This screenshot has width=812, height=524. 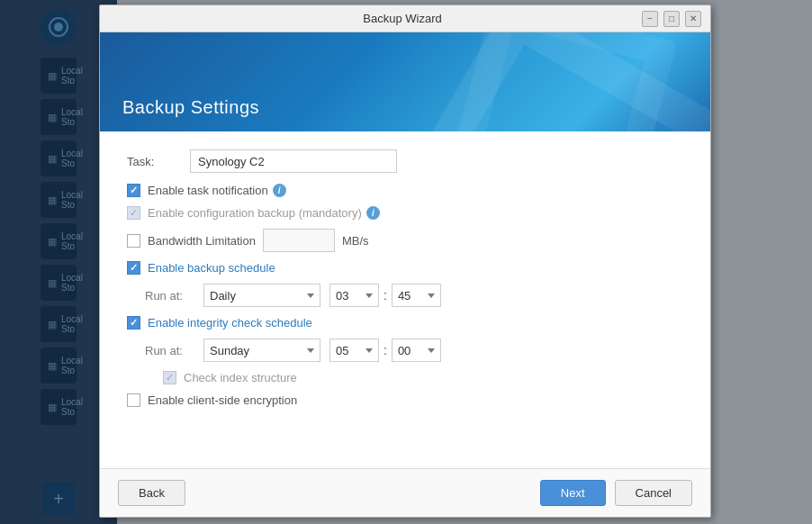 What do you see at coordinates (133, 400) in the screenshot?
I see `encryption-checkbox` at bounding box center [133, 400].